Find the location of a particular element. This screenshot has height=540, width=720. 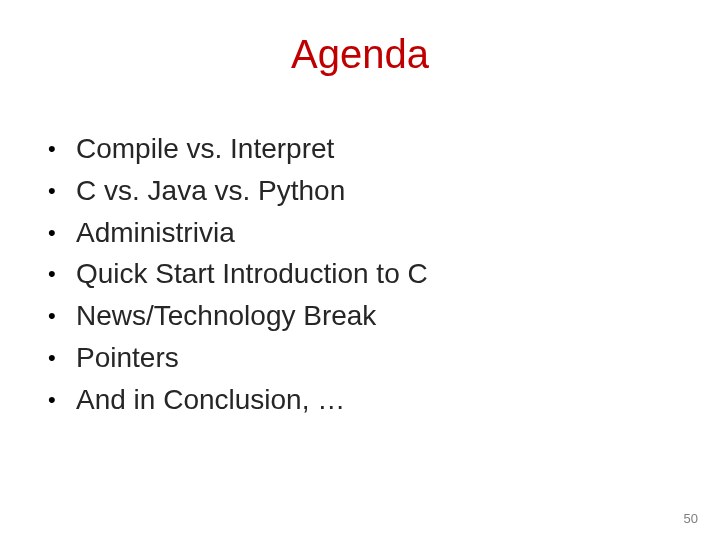

list-item: • Pointers is located at coordinates (360, 358).